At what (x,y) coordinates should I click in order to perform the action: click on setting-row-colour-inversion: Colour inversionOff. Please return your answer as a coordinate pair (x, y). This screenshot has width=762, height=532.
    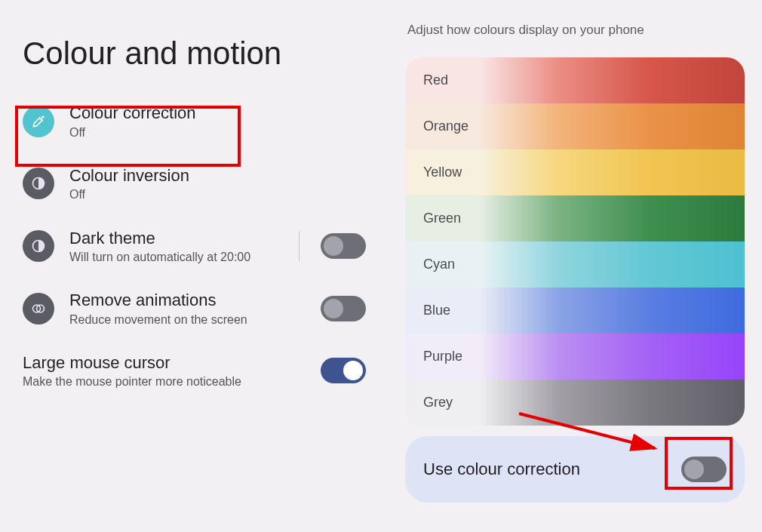
    Looking at the image, I should click on (195, 184).